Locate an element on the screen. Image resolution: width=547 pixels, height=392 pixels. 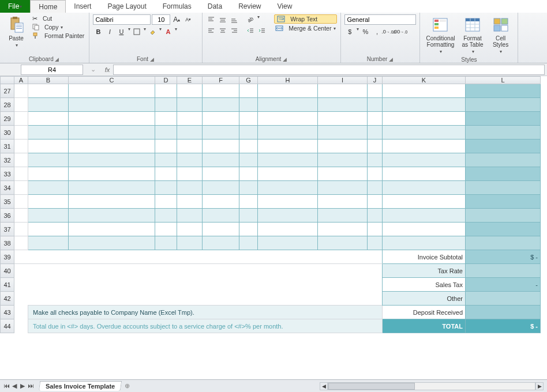
format-painter-button: Format Painter is located at coordinates (58, 36).